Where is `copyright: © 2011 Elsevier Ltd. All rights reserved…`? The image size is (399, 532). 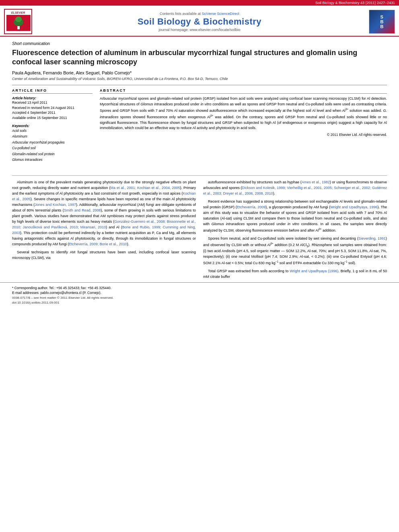 copyright: © 2011 Elsevier Ltd. All rights reserved… is located at coordinates (243, 135).